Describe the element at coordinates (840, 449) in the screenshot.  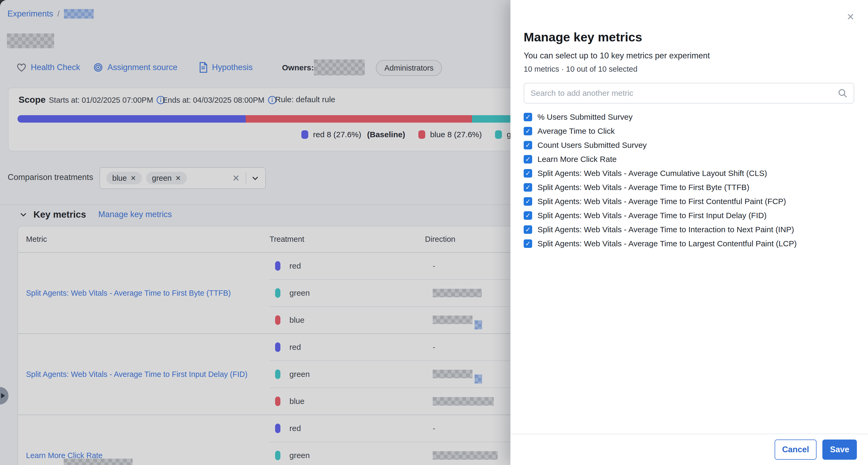
I see `save-button: Save` at that location.